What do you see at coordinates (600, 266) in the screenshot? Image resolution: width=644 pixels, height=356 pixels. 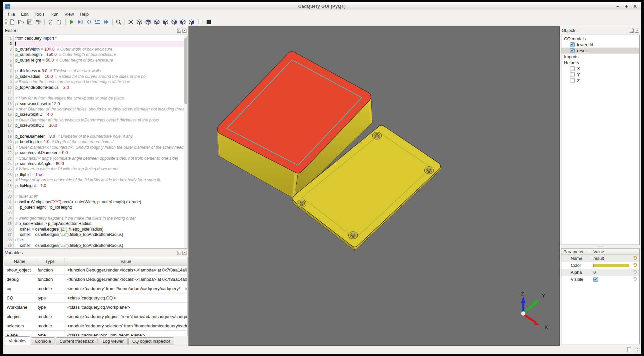 I see `property-row-color: Color` at bounding box center [600, 266].